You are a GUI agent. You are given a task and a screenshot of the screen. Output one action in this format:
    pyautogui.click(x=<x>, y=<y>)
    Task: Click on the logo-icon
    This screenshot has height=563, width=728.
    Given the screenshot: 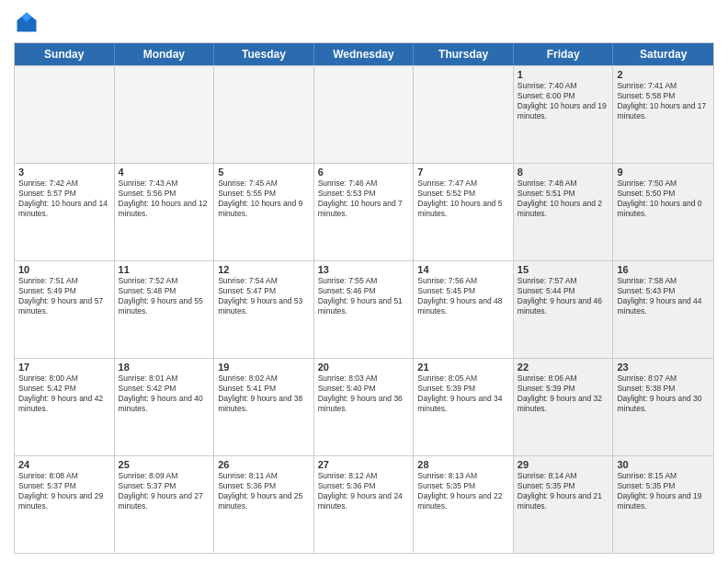 What is the action you would take?
    pyautogui.click(x=27, y=22)
    